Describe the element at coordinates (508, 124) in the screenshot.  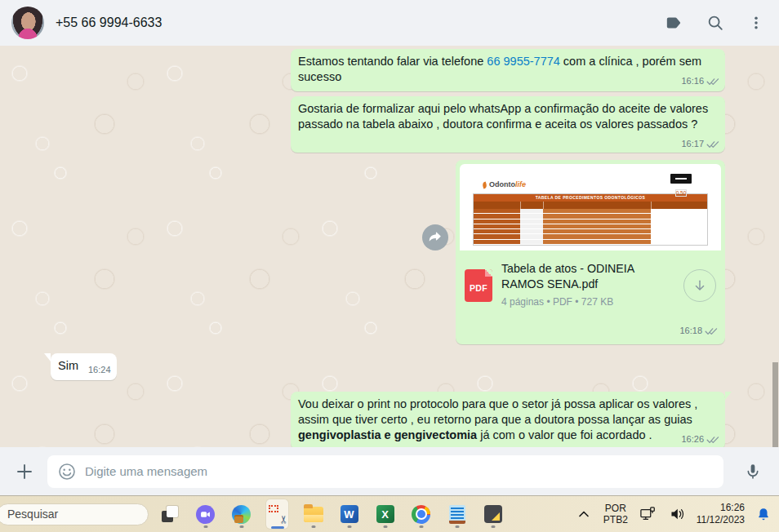
I see `message-bubble: Gostaria de formalizar aqui pelo whatsAp…` at that location.